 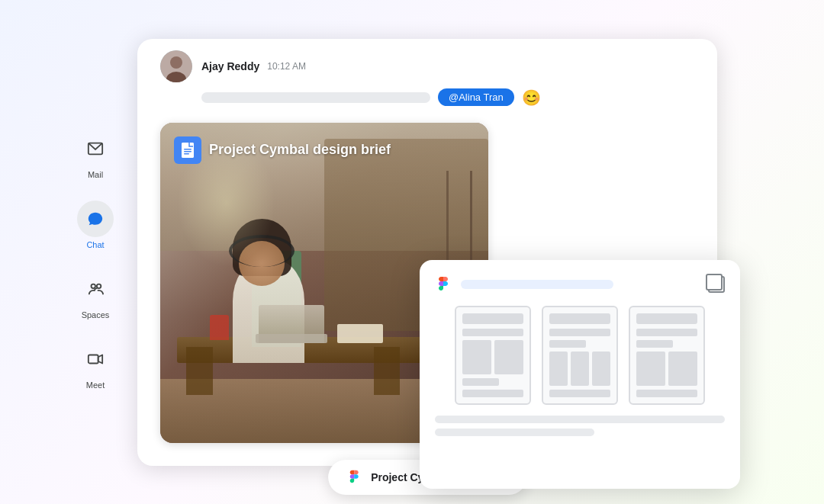 I want to click on spaces-icon-wrap, so click(x=95, y=289).